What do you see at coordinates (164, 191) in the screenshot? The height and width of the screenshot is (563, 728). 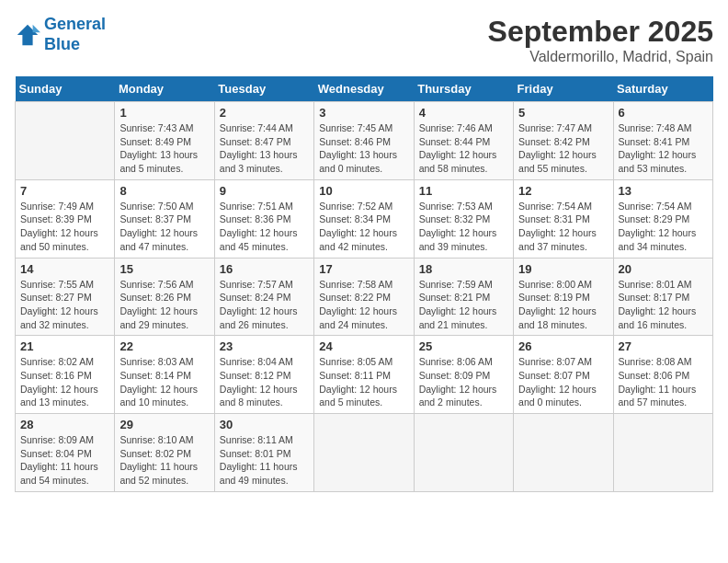 I see `day-number: 8` at bounding box center [164, 191].